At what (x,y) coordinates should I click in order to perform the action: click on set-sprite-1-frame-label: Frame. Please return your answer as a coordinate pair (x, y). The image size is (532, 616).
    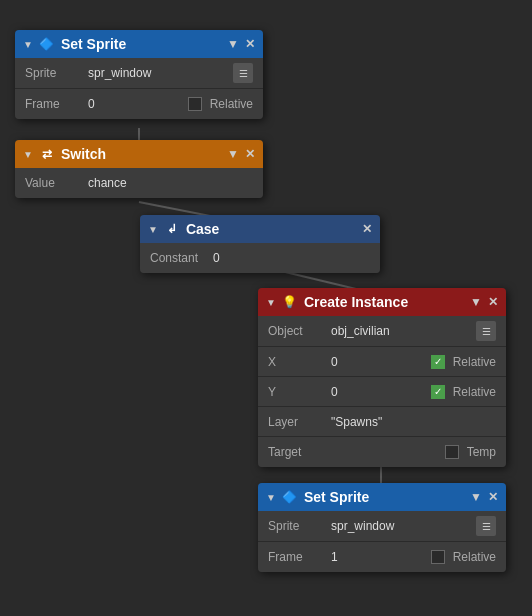
    Looking at the image, I should click on (52, 104).